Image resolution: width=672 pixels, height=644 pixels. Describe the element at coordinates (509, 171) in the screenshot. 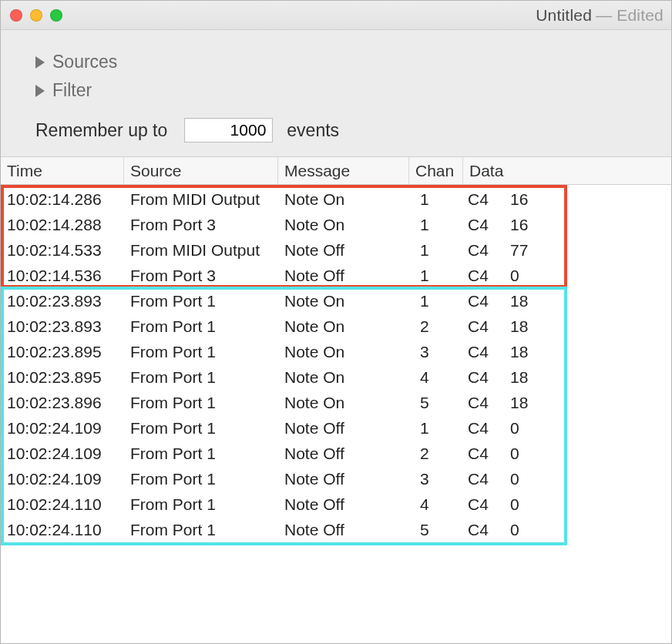

I see `col-data: Data` at that location.